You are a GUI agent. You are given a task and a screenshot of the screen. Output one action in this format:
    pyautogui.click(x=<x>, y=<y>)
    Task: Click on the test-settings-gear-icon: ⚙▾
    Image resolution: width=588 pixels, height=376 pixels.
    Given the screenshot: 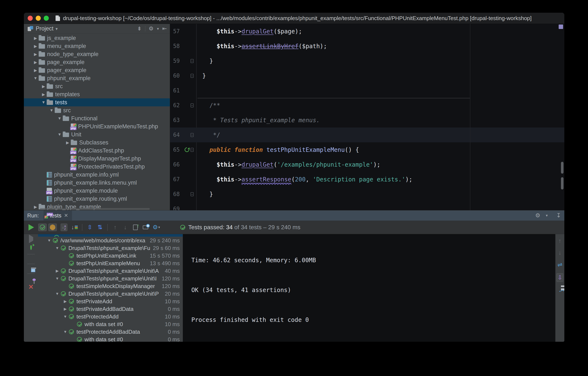 What is the action you would take?
    pyautogui.click(x=156, y=227)
    